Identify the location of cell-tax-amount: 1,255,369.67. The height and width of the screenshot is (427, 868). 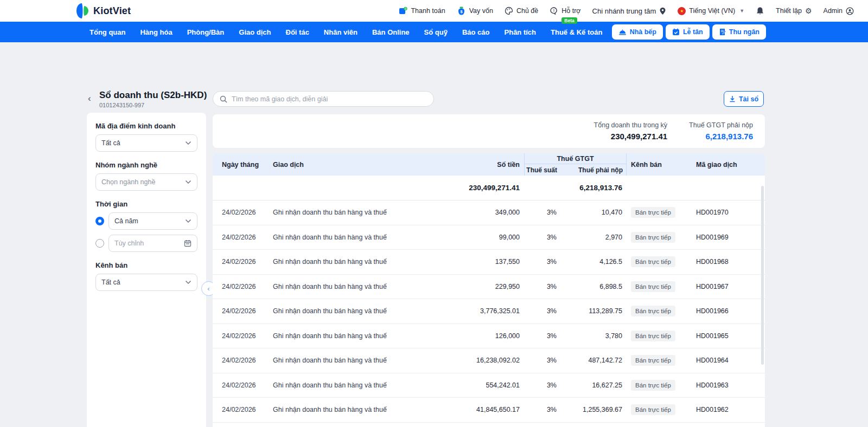
(593, 410).